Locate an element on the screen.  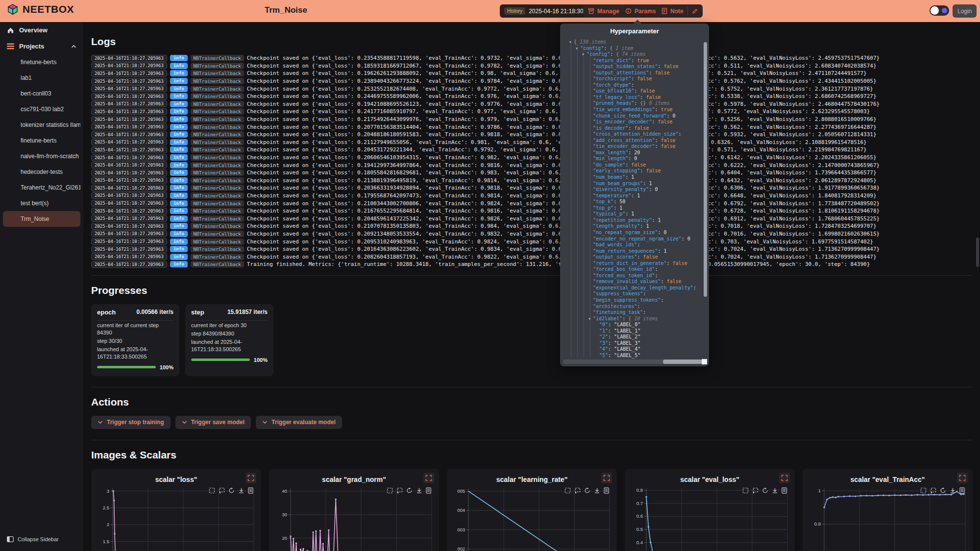
history-dropdown: History 2025-04-16 21:18:30 is located at coordinates (548, 11).